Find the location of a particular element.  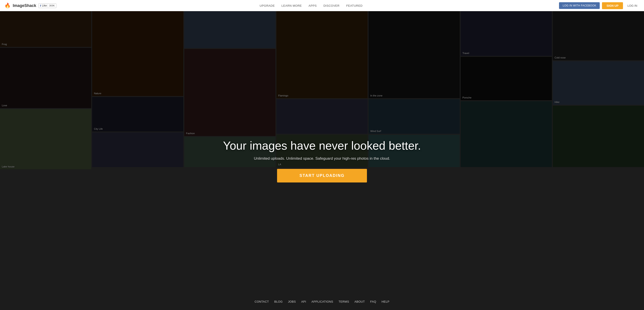

nav-upgrade: UPGRADE is located at coordinates (267, 6).